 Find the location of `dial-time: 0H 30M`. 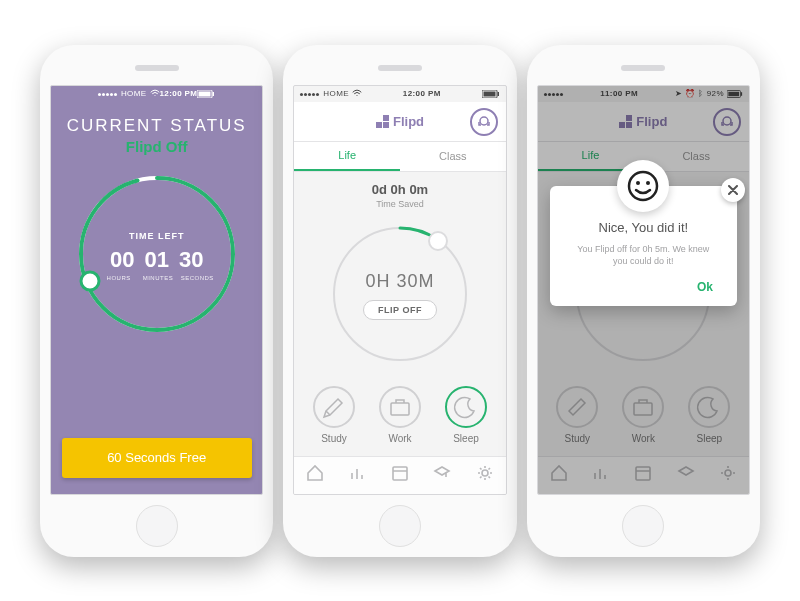

dial-time: 0H 30M is located at coordinates (400, 282).